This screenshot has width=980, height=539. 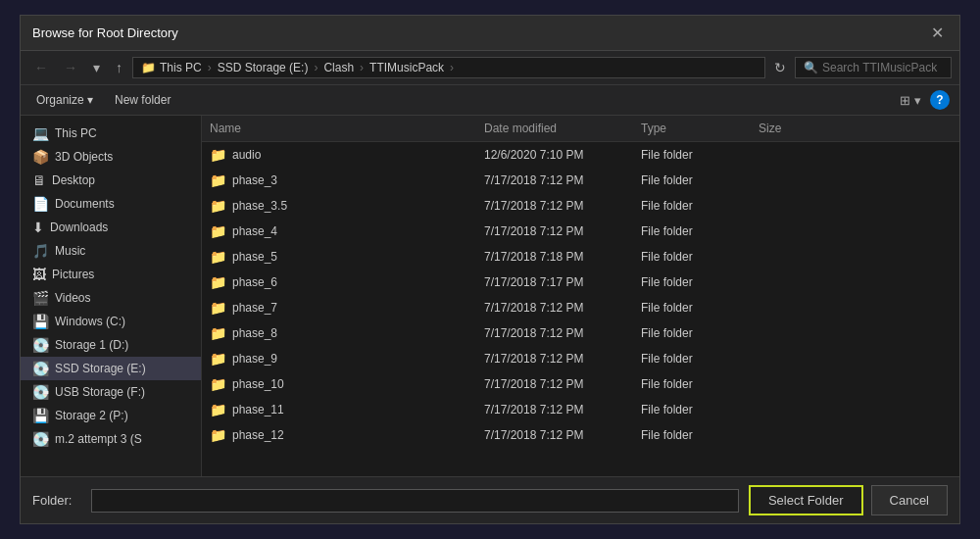 What do you see at coordinates (255, 282) in the screenshot?
I see `file-name: phase_6` at bounding box center [255, 282].